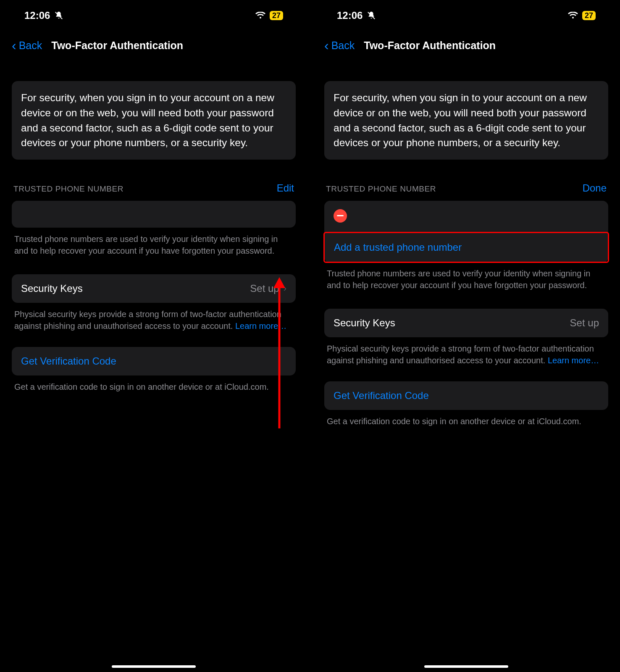 The image size is (620, 672). I want to click on add-trusted-number-label: Add a trusted phone number, so click(398, 247).